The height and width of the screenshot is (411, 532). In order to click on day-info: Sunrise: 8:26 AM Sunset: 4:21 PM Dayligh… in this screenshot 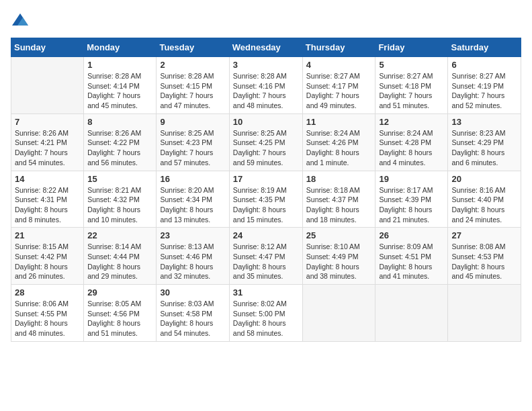, I will do `click(47, 148)`.